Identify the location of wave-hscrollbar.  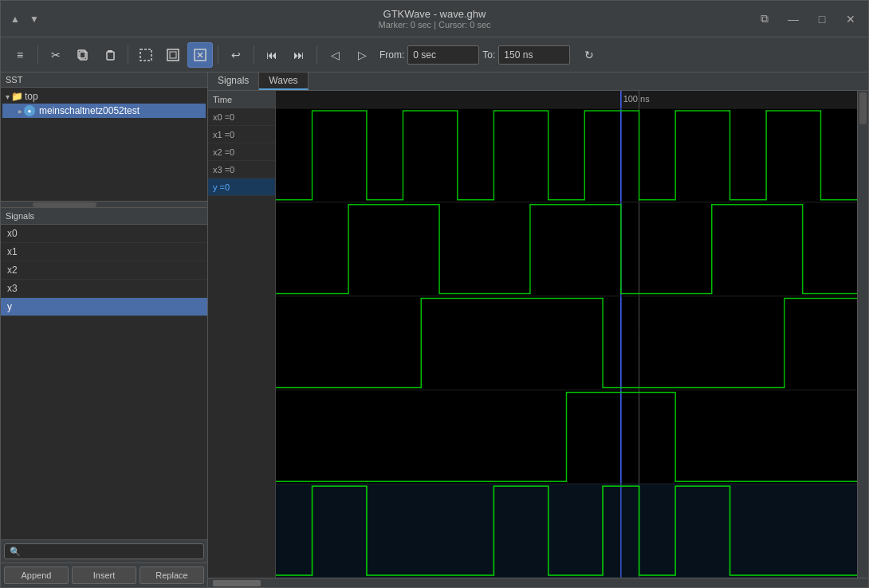
(538, 582).